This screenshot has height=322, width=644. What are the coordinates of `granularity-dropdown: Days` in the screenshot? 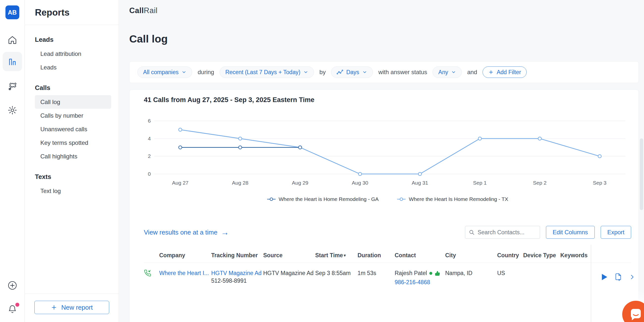 It's located at (352, 72).